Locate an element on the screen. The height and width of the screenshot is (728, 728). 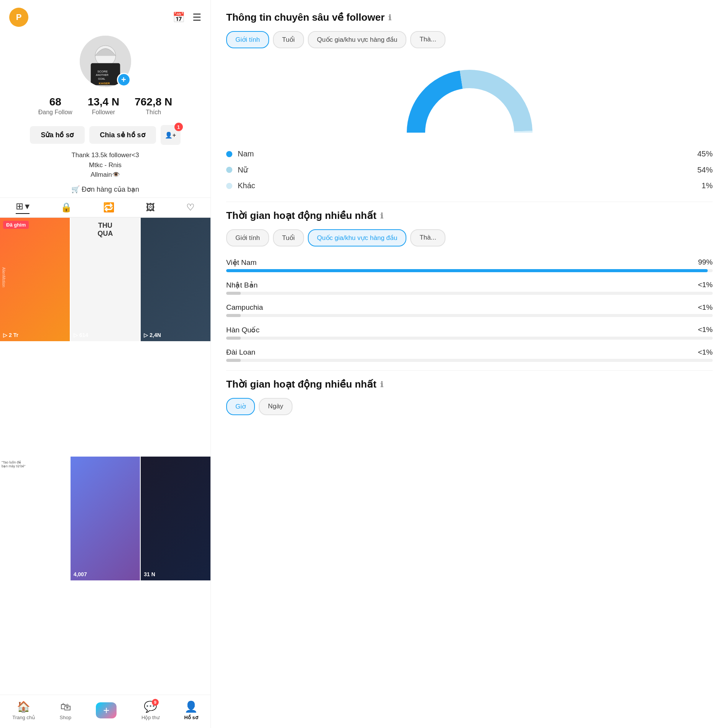
activity-tab-gender: Giới tính is located at coordinates (248, 238).